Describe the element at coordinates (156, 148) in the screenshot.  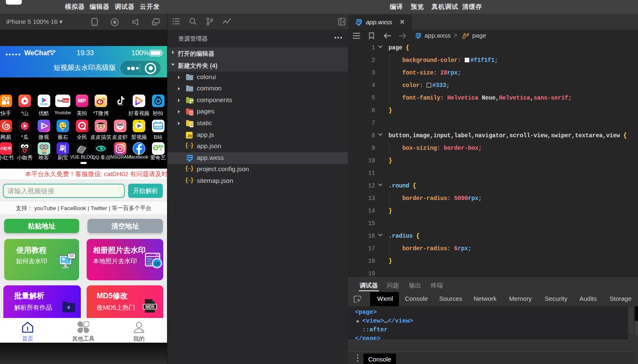
I see `svg-text: UYi` at that location.